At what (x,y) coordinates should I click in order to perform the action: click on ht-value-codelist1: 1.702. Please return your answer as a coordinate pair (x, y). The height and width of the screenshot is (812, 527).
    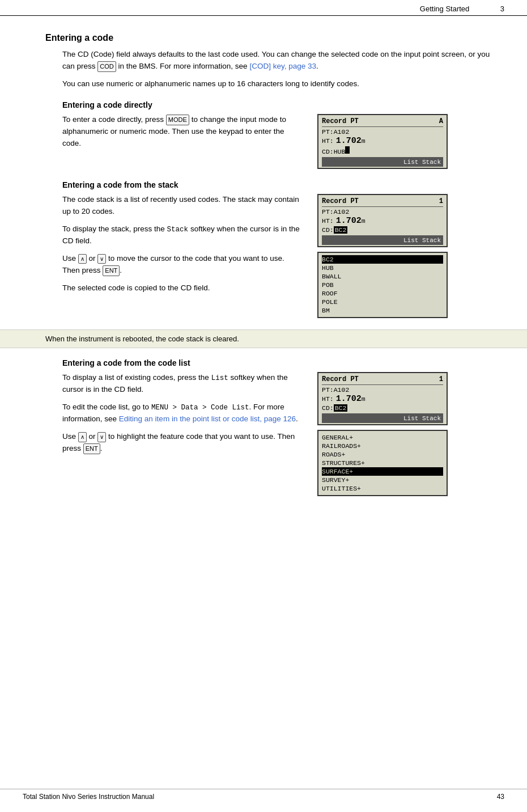
    Looking at the image, I should click on (349, 399).